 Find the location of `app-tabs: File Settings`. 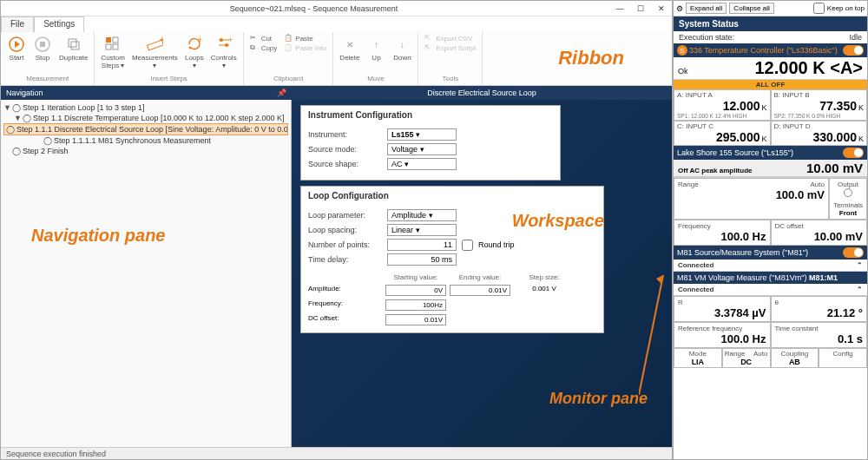

app-tabs: File Settings is located at coordinates (337, 24).